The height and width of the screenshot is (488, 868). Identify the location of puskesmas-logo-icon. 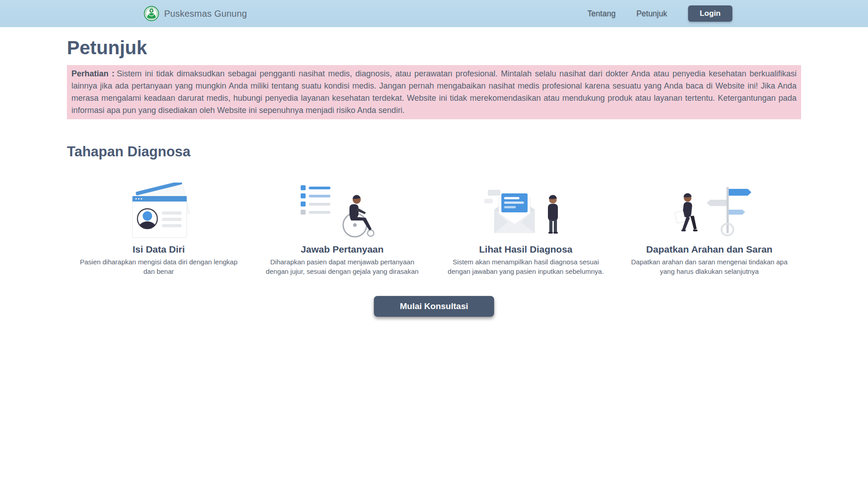
(151, 14).